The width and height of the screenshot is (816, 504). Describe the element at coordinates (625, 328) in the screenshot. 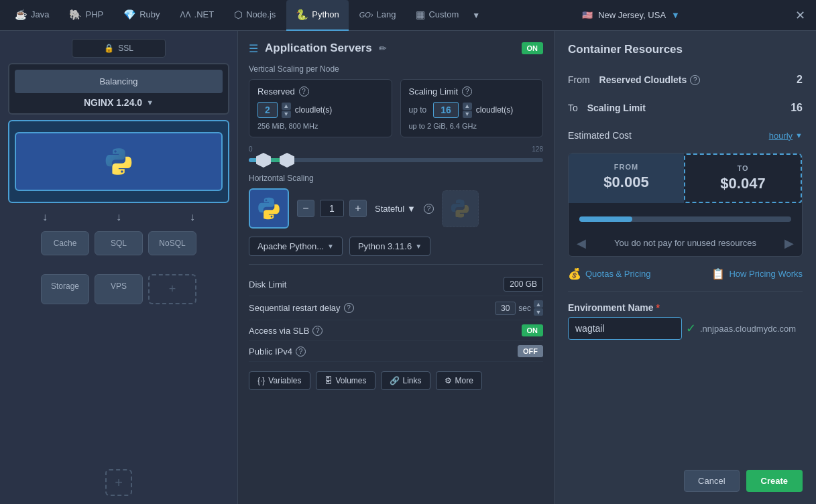

I see `env-name-input` at that location.